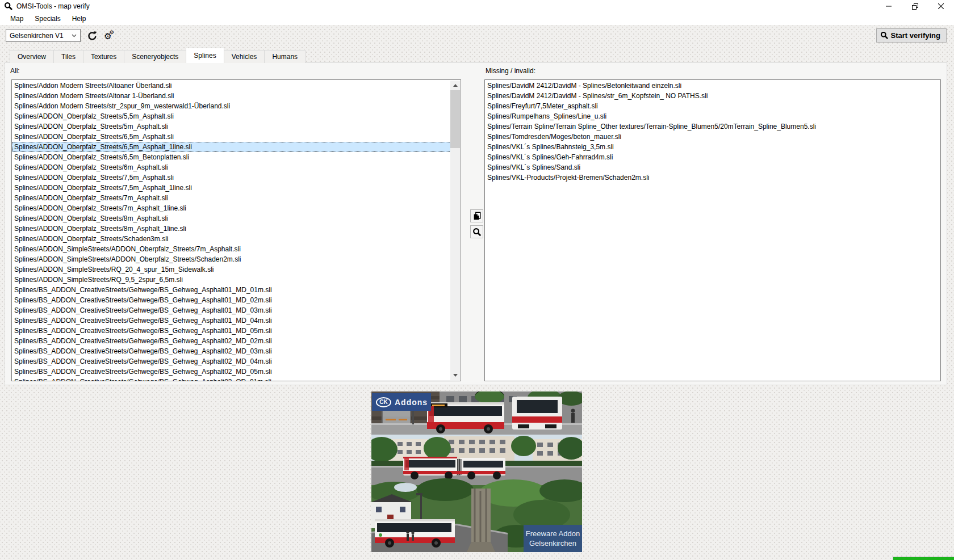 Image resolution: width=954 pixels, height=560 pixels. I want to click on app-magnifier-icon, so click(9, 6).